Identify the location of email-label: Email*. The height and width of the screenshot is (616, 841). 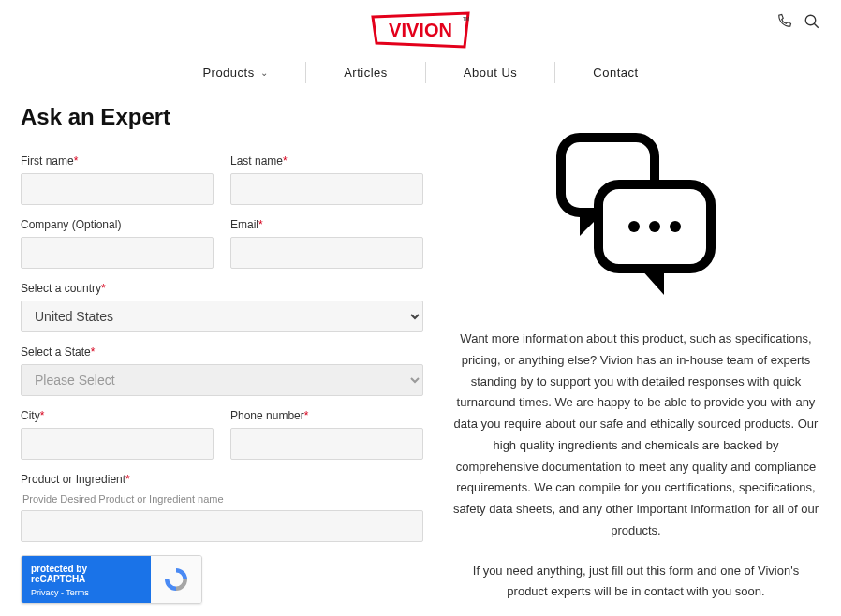
(327, 225).